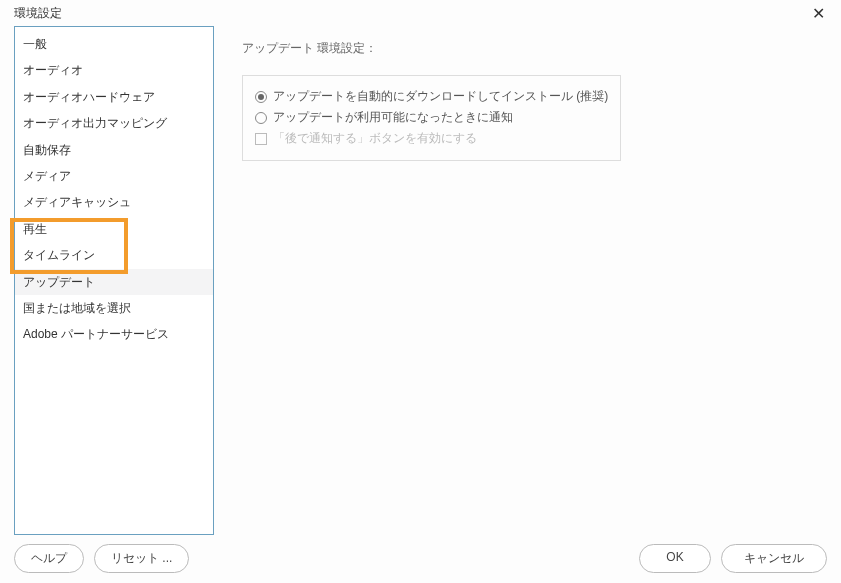 Image resolution: width=841 pixels, height=583 pixels. What do you see at coordinates (114, 255) in the screenshot?
I see `sidebar-item-timeline: タイムライン` at bounding box center [114, 255].